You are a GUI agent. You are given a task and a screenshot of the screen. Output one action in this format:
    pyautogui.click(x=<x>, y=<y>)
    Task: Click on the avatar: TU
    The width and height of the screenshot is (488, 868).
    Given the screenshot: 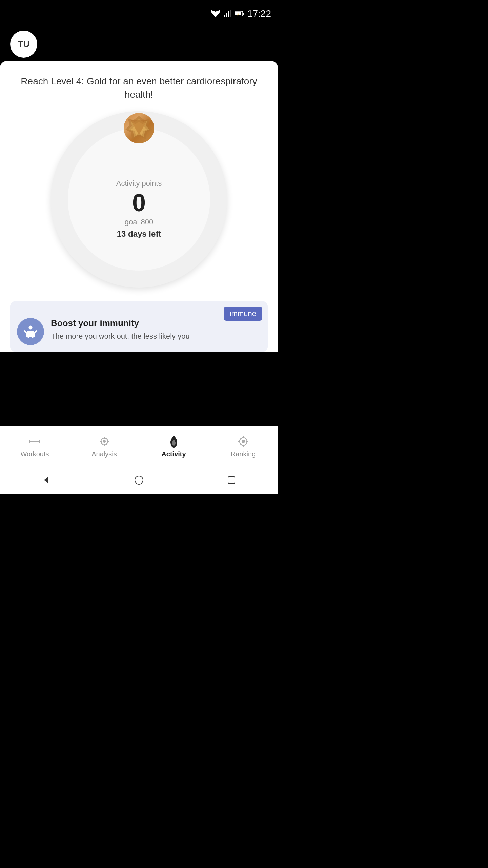 What is the action you would take?
    pyautogui.click(x=24, y=44)
    